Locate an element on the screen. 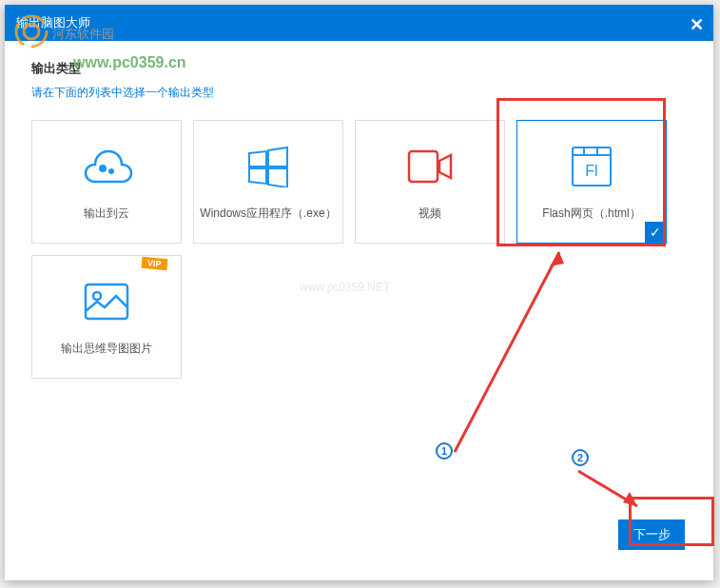 This screenshot has height=588, width=720. option-flash: Fl Flash网页（.html） ✓ is located at coordinates (592, 182).